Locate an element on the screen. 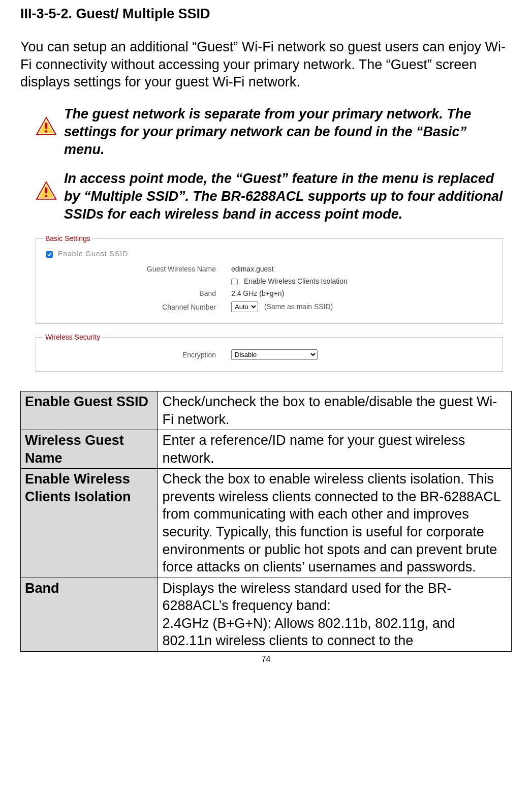 Image resolution: width=532 pixels, height=786 pixels. wireless-security-fieldset: Wireless Security Encryption Disable is located at coordinates (269, 352).